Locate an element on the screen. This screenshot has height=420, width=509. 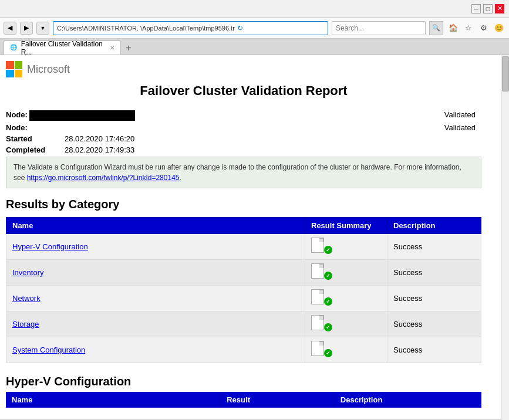
storage-link: Storage is located at coordinates (26, 324).